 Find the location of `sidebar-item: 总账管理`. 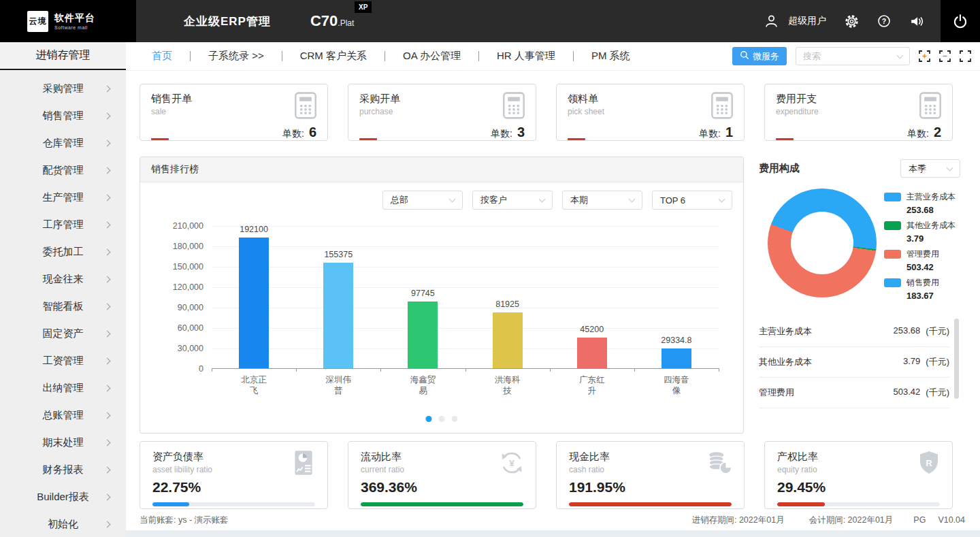

sidebar-item: 总账管理 is located at coordinates (63, 415).